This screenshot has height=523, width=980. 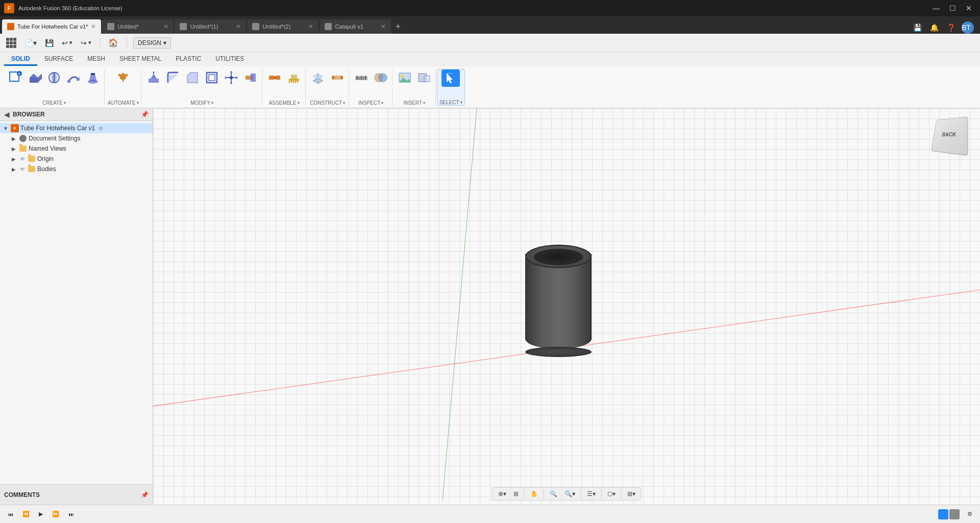 What do you see at coordinates (173, 78) in the screenshot?
I see `fillet-button` at bounding box center [173, 78].